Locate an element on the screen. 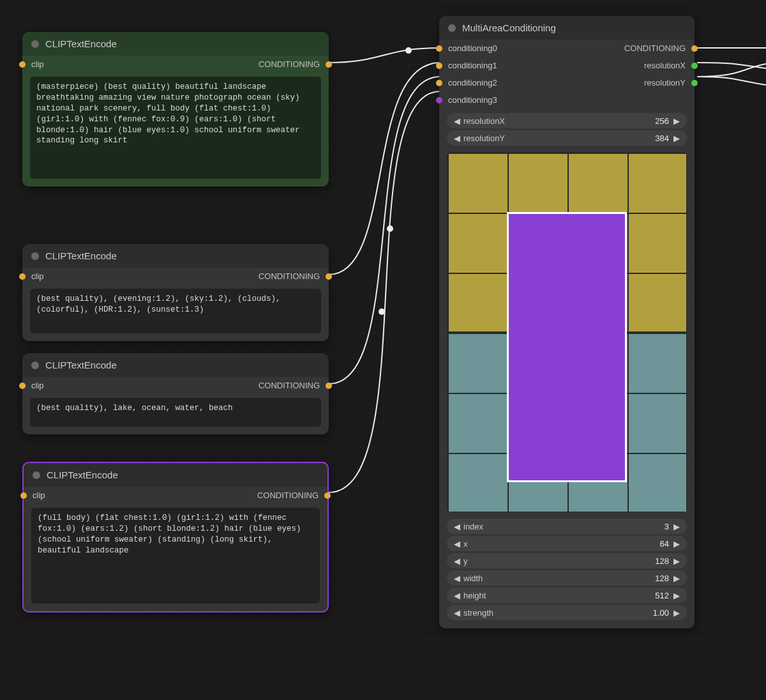 The height and width of the screenshot is (700, 766). prompt-textarea: (masterpiece) (best quality) beautiful l… is located at coordinates (176, 128).